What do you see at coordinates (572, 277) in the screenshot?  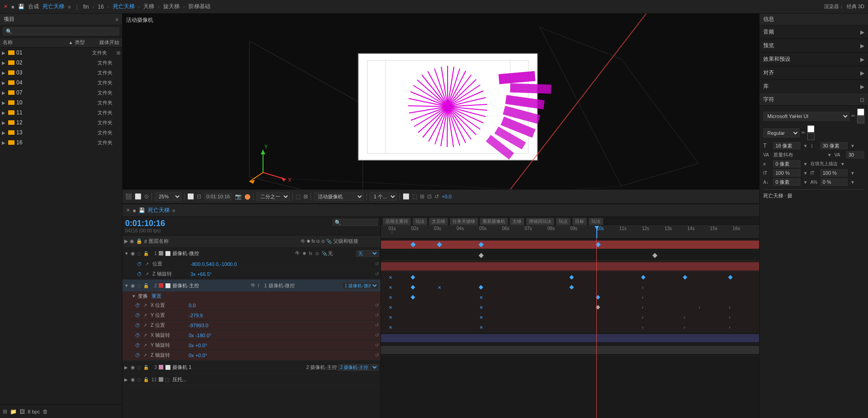 I see `kf-2xc` at bounding box center [572, 277].